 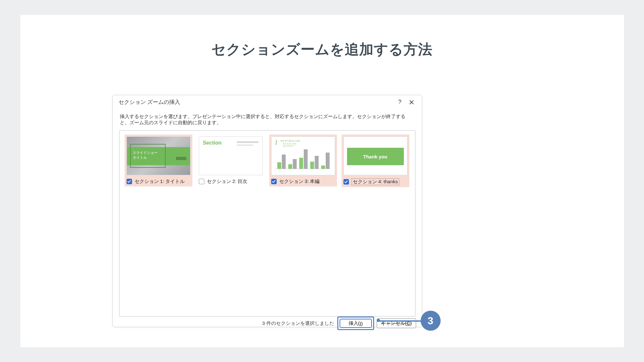 What do you see at coordinates (267, 119) in the screenshot?
I see `dialog-description: 挿入するセクションを選びます。プレゼンテーション中に選択すると、対応するセクショ…` at bounding box center [267, 119].